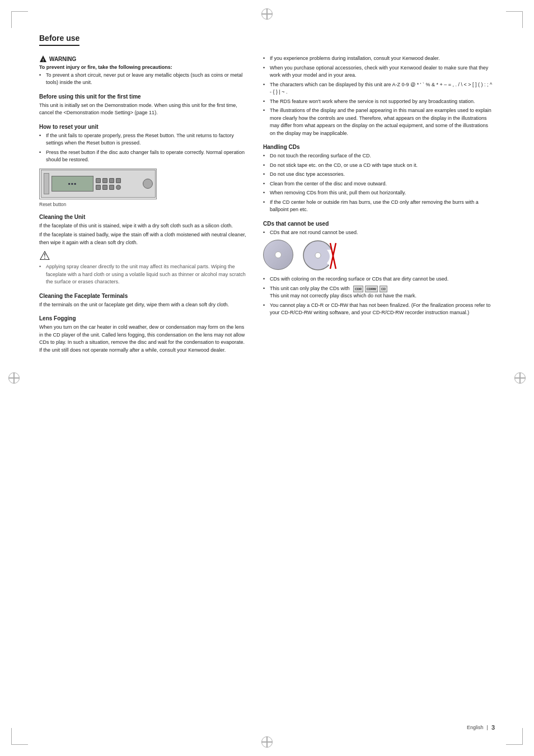  Describe the element at coordinates (379, 122) in the screenshot. I see `list-item: The illustrations of the display and the…` at that location.